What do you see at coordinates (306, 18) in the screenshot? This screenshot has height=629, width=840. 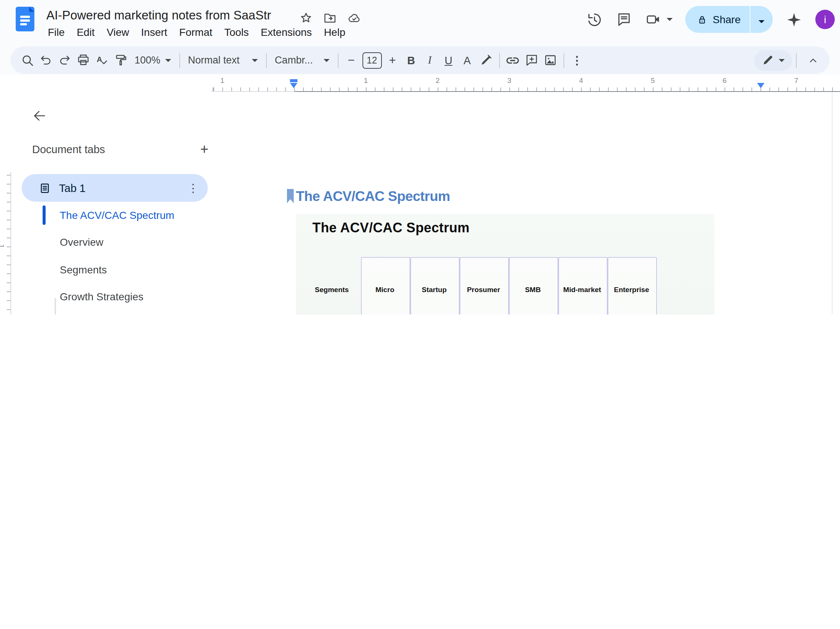 I see `star-icon` at bounding box center [306, 18].